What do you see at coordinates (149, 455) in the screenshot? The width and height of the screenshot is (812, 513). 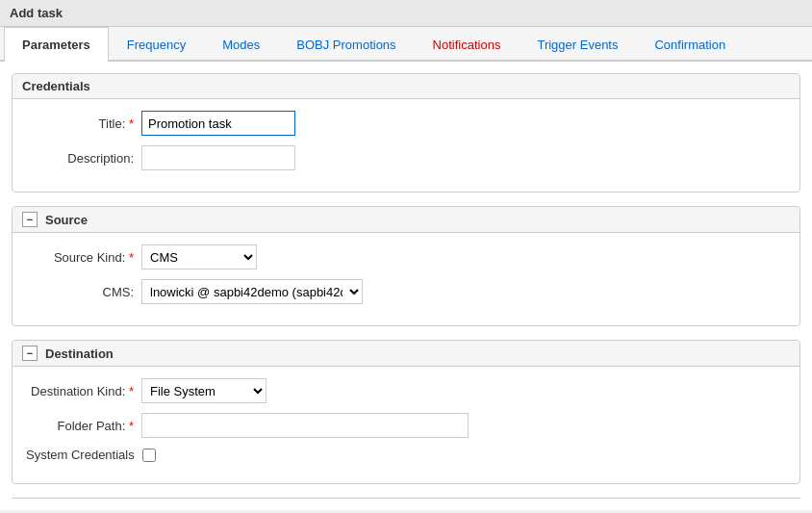 I see `system-credentials-checkbox` at bounding box center [149, 455].